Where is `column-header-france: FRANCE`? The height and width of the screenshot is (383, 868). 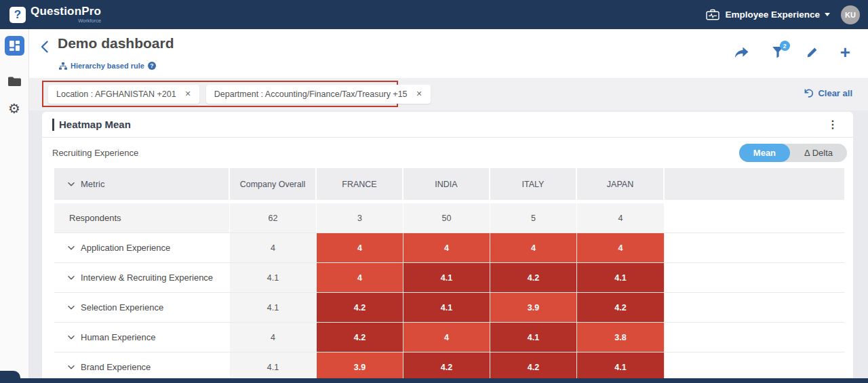 column-header-france: FRANCE is located at coordinates (360, 184).